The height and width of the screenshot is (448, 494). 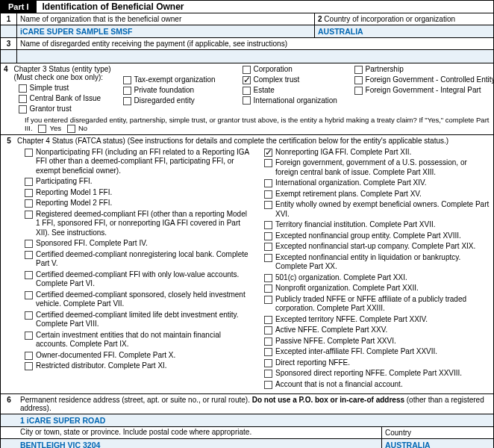 I want to click on row-4: 4 Chapter 3 Status (entity type) (Must c…, so click(x=247, y=90).